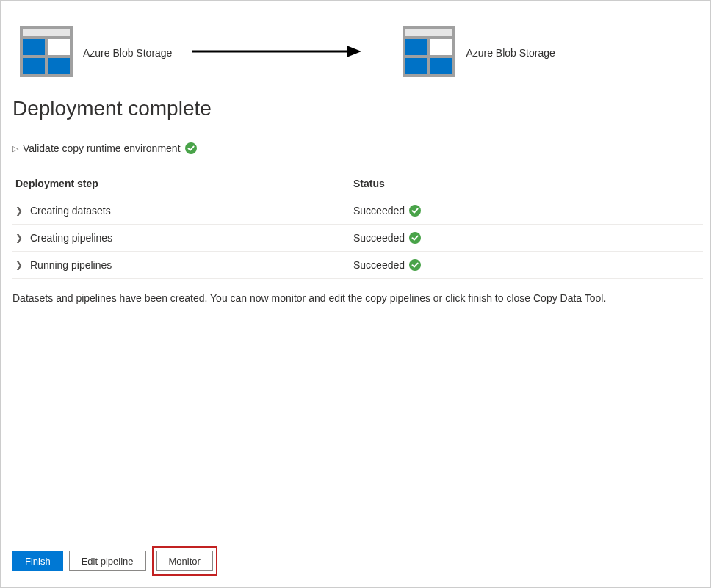 The height and width of the screenshot is (588, 711). I want to click on target-label: Azure Blob Storage, so click(510, 53).